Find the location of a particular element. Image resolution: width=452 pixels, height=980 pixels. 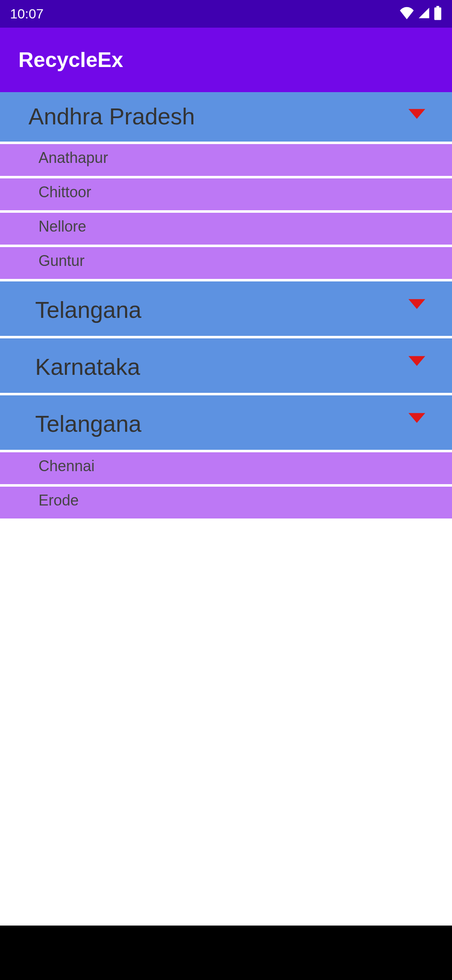

status-time: 10:07 is located at coordinates (27, 14).